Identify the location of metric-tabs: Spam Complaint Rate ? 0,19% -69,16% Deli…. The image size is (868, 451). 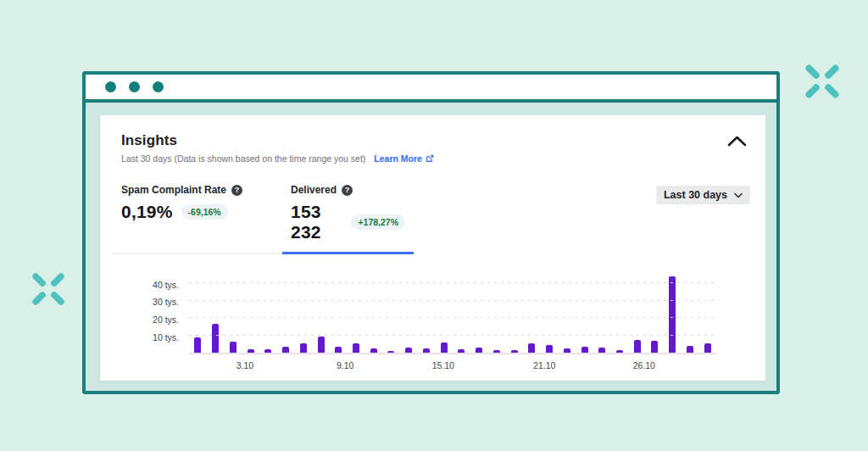
(263, 219).